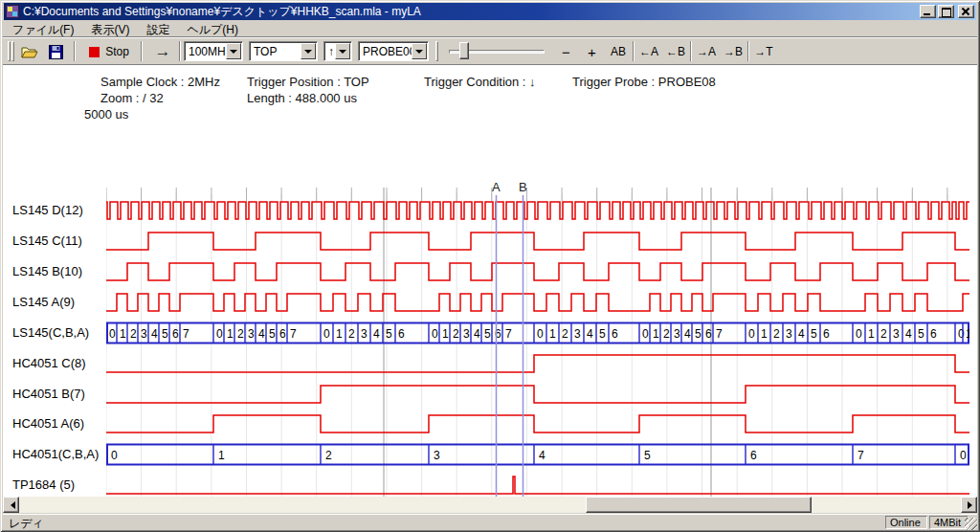  I want to click on stop-button: Stop, so click(109, 52).